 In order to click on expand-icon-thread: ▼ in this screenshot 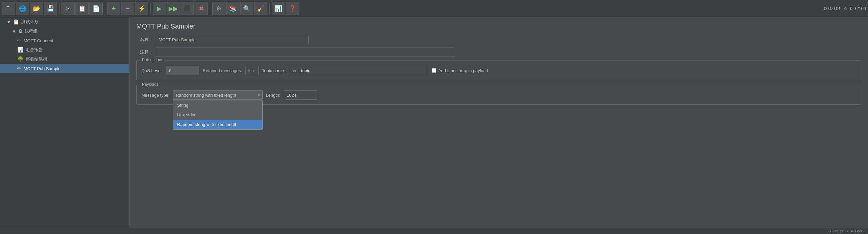, I will do `click(14, 32)`.